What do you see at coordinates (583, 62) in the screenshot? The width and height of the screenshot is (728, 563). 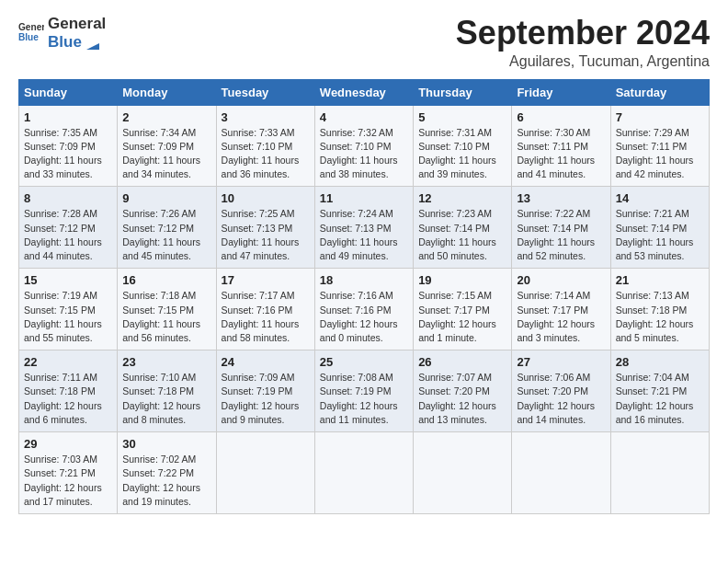 I see `location-title: Aguilares, Tucuman, Argentina` at bounding box center [583, 62].